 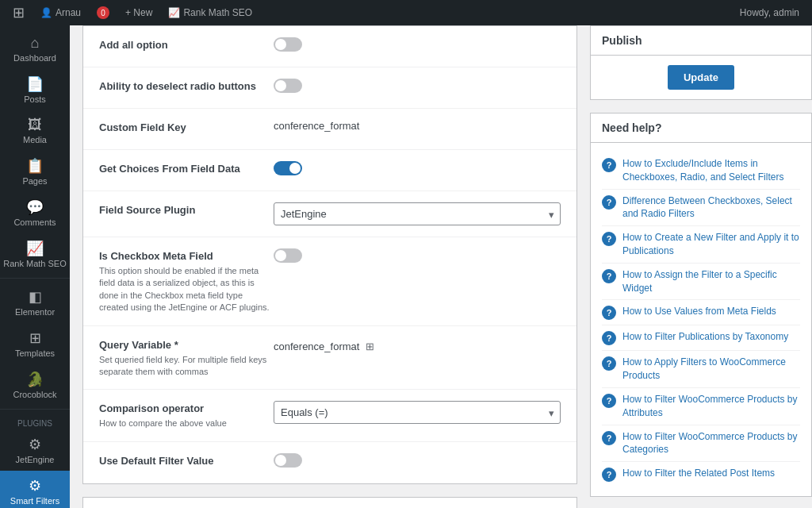 I want to click on help-link-3: How to Create a New Filter and Apply it …, so click(x=711, y=244).